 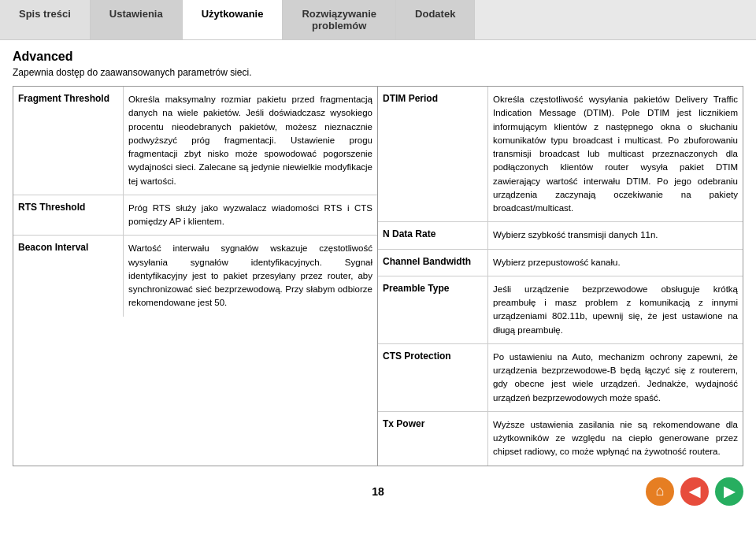 What do you see at coordinates (695, 492) in the screenshot?
I see `back-icon: ◀` at bounding box center [695, 492].